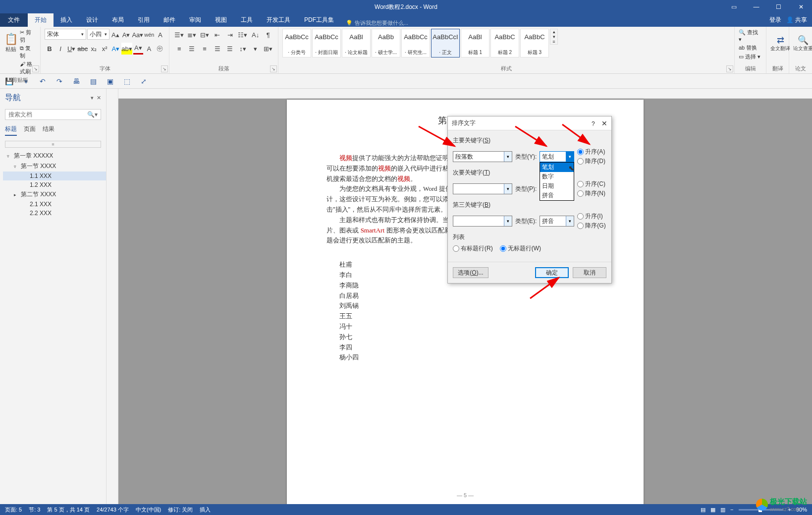  I want to click on status-lang: 中文(中国), so click(149, 510).